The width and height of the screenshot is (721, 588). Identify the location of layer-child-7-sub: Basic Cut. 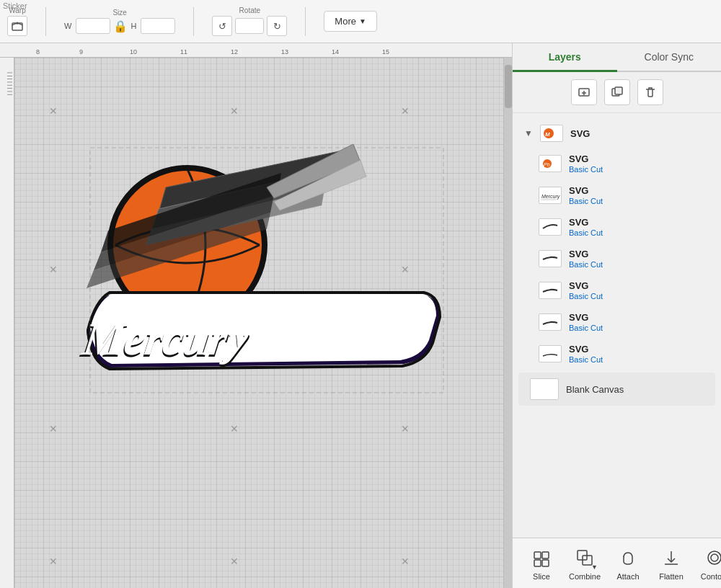
(639, 360).